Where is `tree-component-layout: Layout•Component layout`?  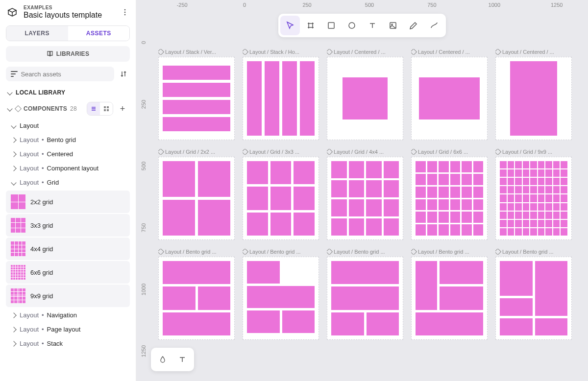 tree-component-layout: Layout•Component layout is located at coordinates (68, 168).